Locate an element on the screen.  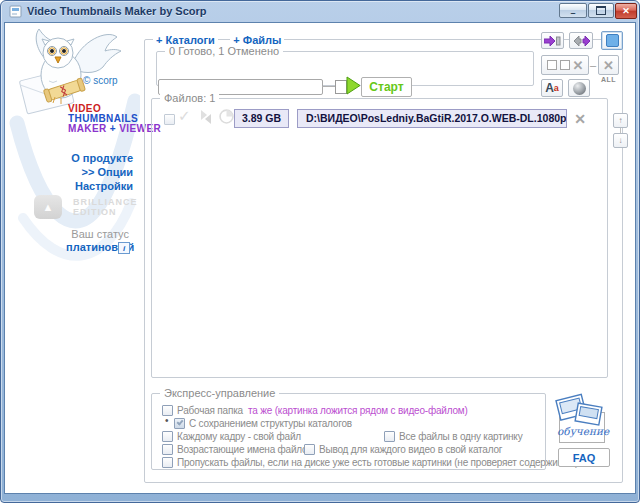
all-label: ALL is located at coordinates (608, 80).